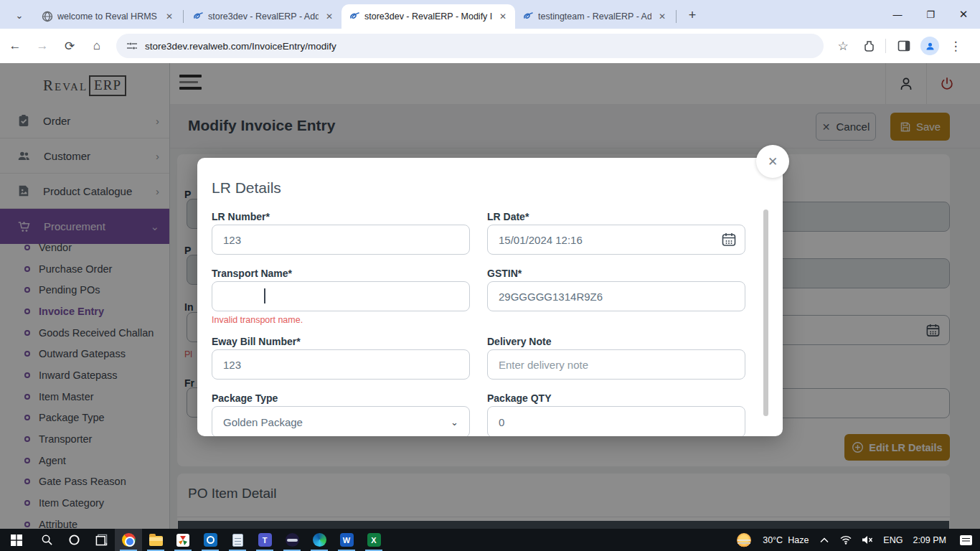 This screenshot has width=980, height=551. What do you see at coordinates (897, 14) in the screenshot?
I see `window-minimize-button: —` at bounding box center [897, 14].